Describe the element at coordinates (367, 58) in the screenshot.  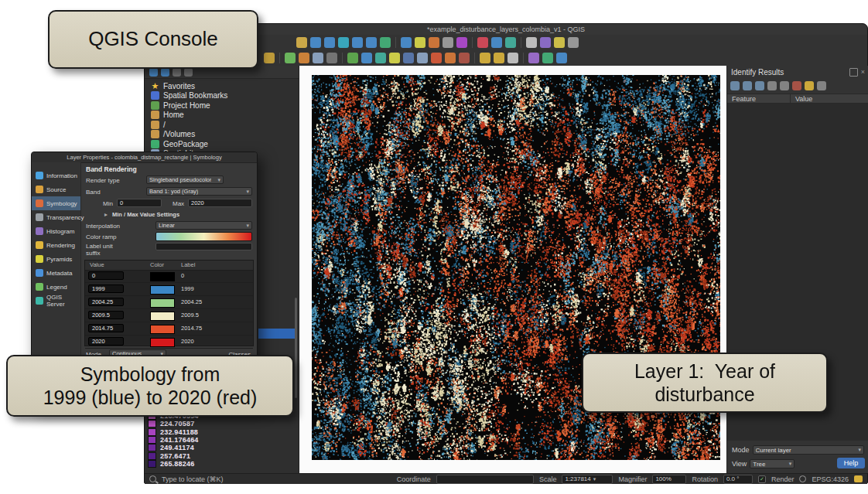
I see `add-raster-layer-icon` at that location.